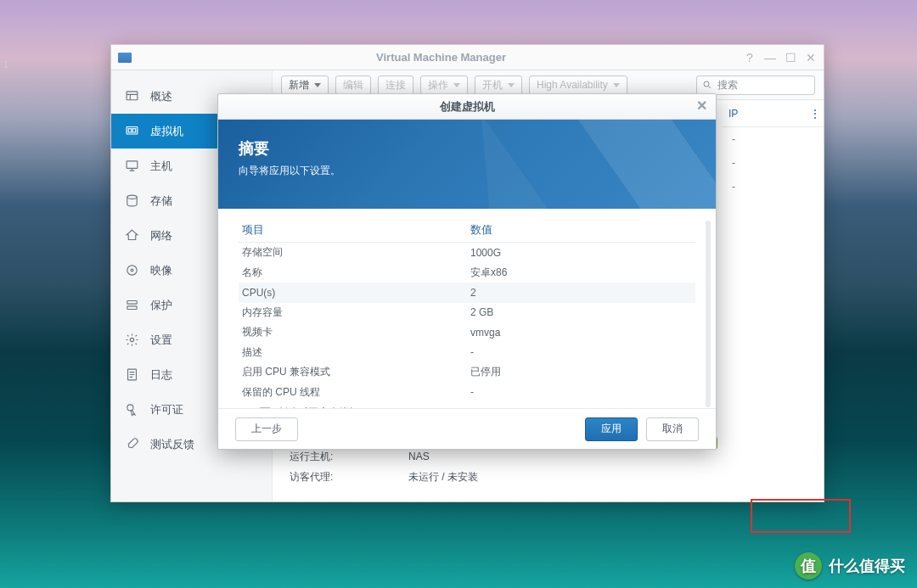 The width and height of the screenshot is (917, 588). Describe the element at coordinates (161, 236) in the screenshot. I see `sidebar-label: 网络` at that location.